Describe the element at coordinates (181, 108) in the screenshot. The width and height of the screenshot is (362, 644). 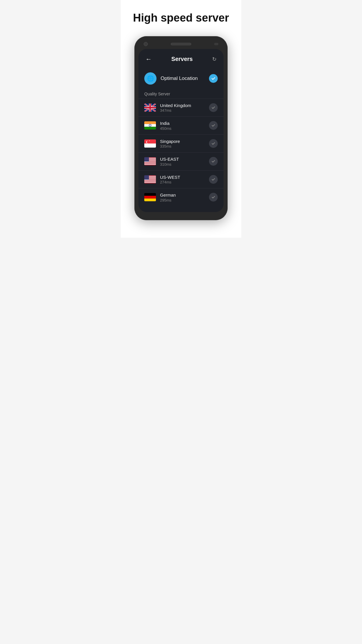
I see `server-row-uk: United Kingdom 347ms` at that location.